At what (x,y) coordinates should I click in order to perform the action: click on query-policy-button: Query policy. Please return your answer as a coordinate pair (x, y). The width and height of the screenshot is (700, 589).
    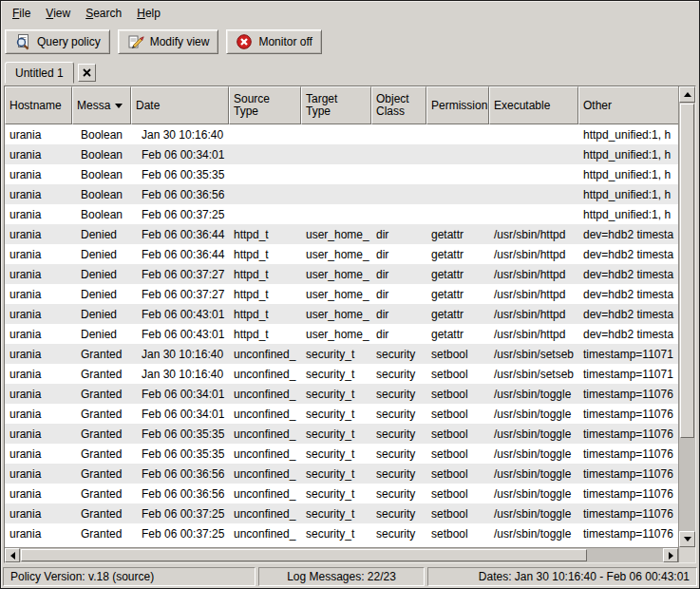
    Looking at the image, I should click on (57, 42).